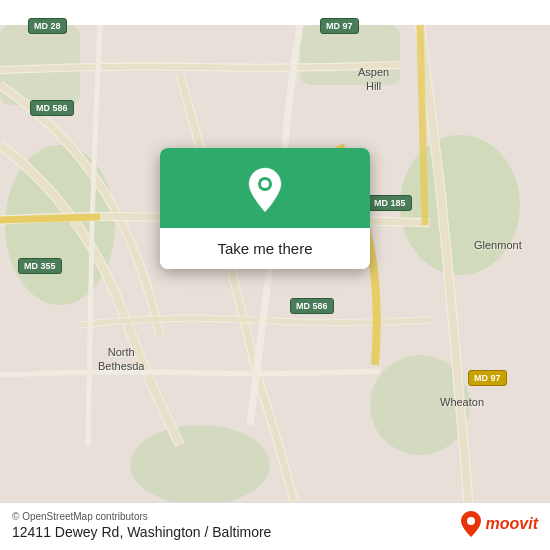  I want to click on road-badge-md185: MD 185, so click(390, 203).